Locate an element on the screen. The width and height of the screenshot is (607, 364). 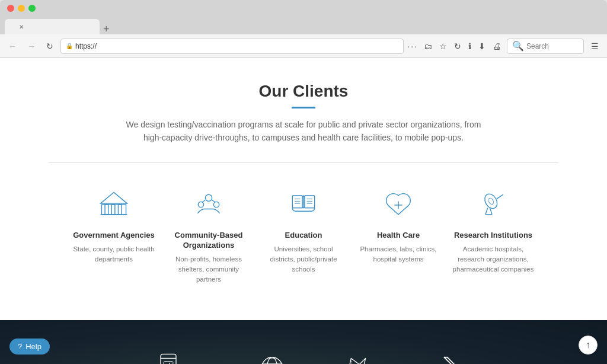
category-community: Community-Based Organizations Non-profit… is located at coordinates (209, 236).